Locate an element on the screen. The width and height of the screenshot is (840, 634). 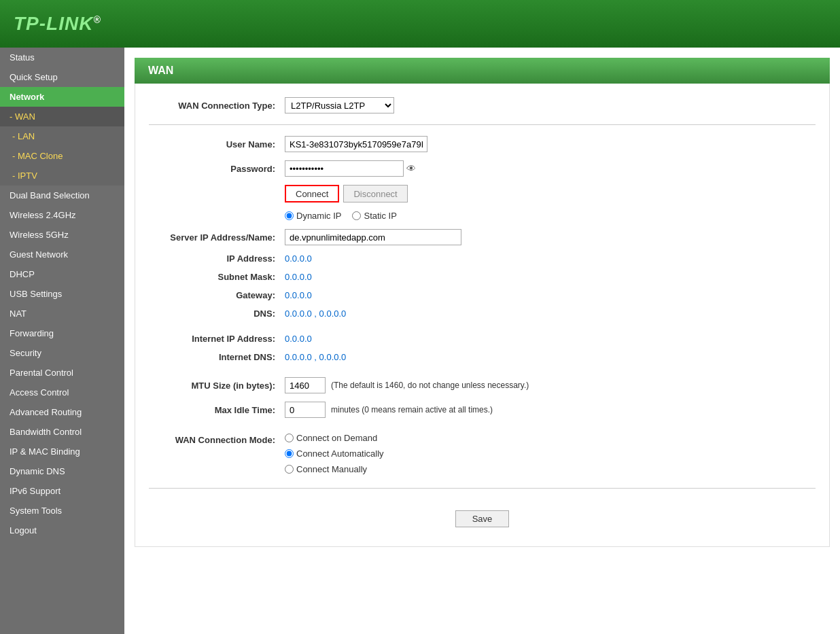
dns-label: DNS: is located at coordinates (217, 314).